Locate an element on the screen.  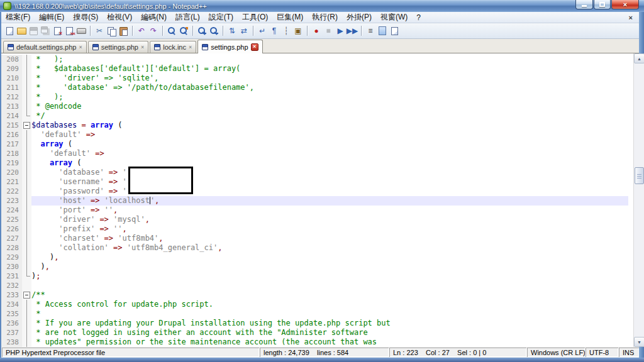
code-line-226: 226 'prefix' => '', is located at coordinates (314, 229).